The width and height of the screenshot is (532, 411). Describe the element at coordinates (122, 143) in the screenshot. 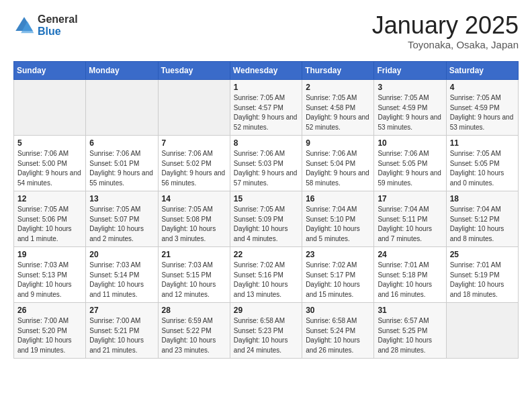

I see `day-number: 6` at that location.